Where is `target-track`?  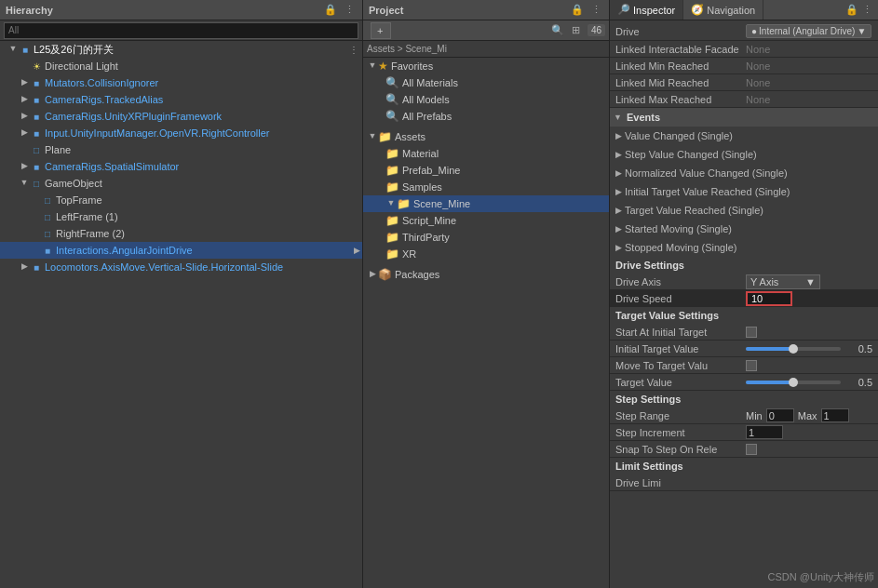 target-track is located at coordinates (793, 382).